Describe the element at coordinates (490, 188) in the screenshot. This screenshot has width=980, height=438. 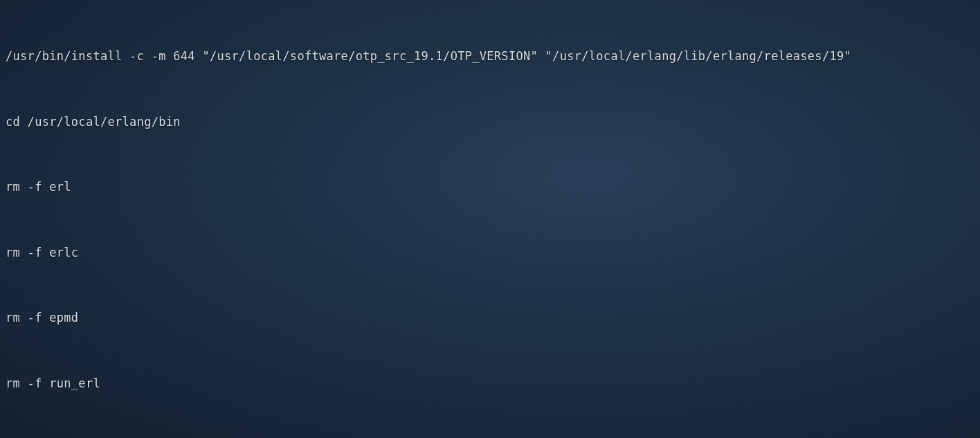
I see `terminal-line: rm -f erl` at that location.